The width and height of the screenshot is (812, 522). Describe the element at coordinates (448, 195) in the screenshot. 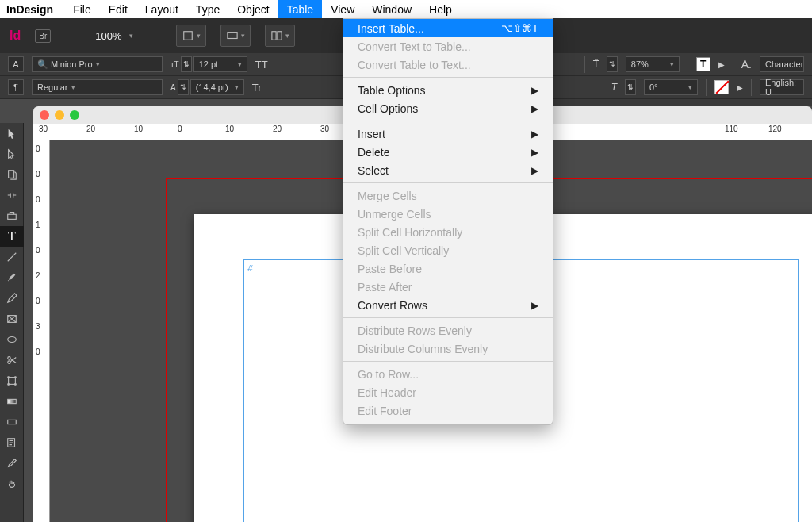

I see `menu-item-merge-cells: Merge Cells` at that location.